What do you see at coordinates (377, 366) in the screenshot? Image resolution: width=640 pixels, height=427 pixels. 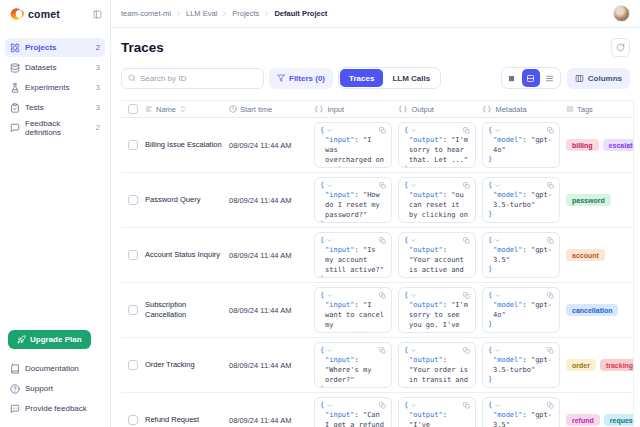 I see `table-row: Order Tracking 08/09/24 11:44 AM { "inpu…` at bounding box center [377, 366].